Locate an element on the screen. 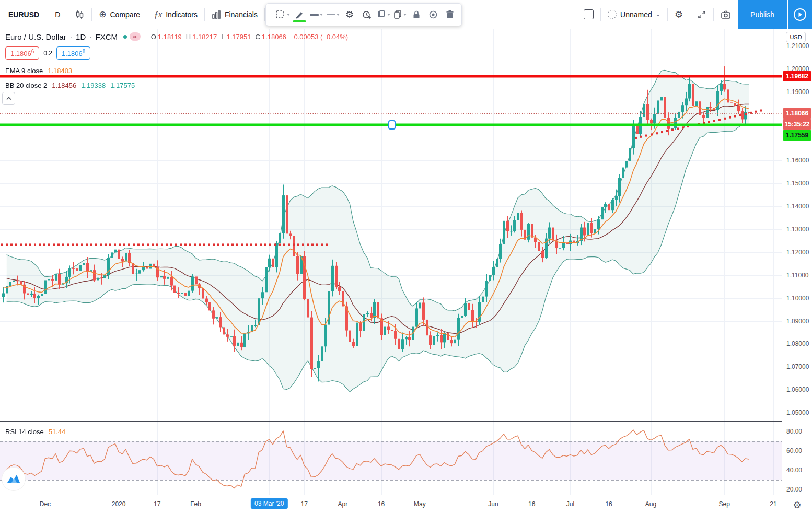 The width and height of the screenshot is (812, 514). price-tick-label: 1.13000 is located at coordinates (797, 229).